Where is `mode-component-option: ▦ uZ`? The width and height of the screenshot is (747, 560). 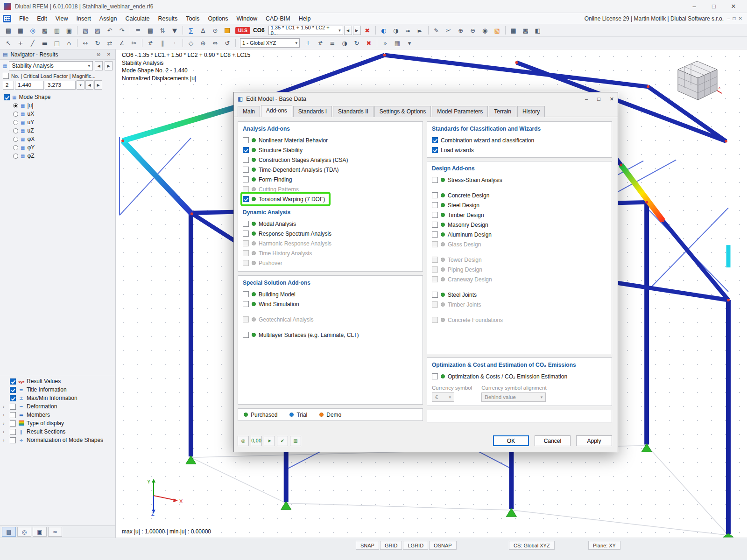
mode-component-option: ▦ uZ is located at coordinates (63, 131).